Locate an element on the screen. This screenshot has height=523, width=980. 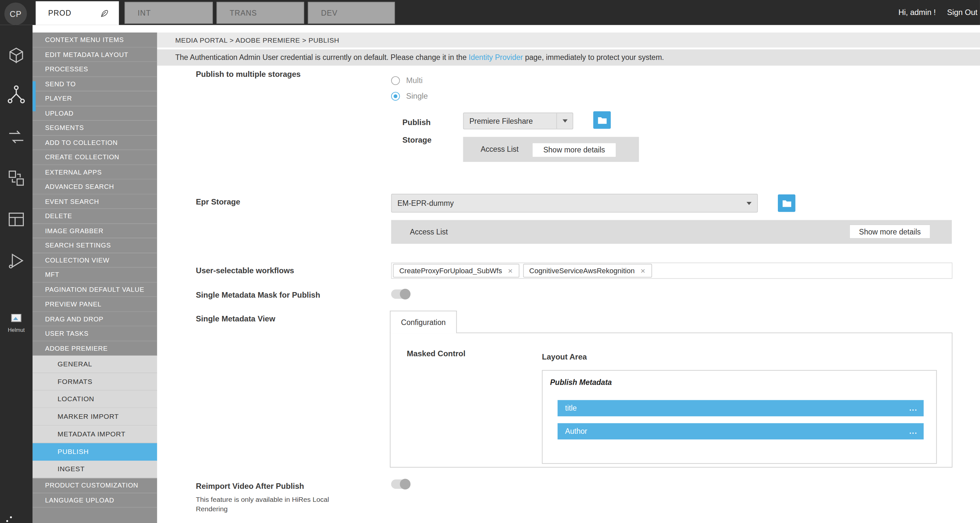
sidebar-item-pagination-default-value: PAGINATION DEFAULT VALUE is located at coordinates (95, 290).